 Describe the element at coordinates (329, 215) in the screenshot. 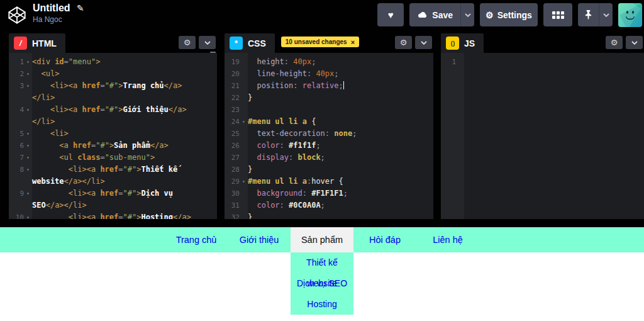

I see `code-line: 32}` at that location.